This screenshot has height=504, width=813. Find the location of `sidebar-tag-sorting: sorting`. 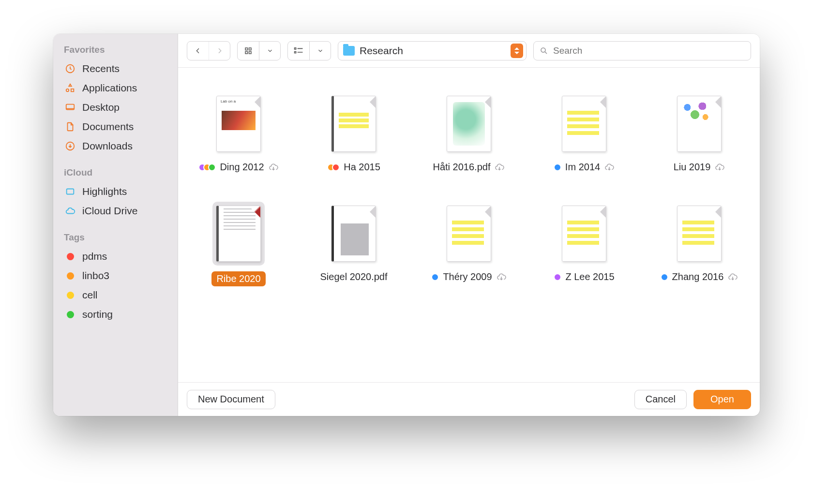

sidebar-tag-sorting: sorting is located at coordinates (115, 314).